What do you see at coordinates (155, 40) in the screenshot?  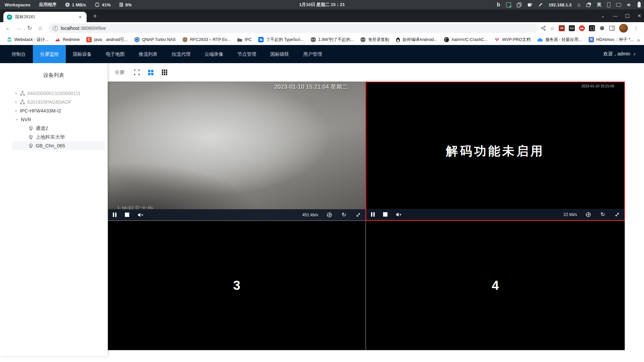 I see `bookmark-qnap: QNAP Turbo NAS` at bounding box center [155, 40].